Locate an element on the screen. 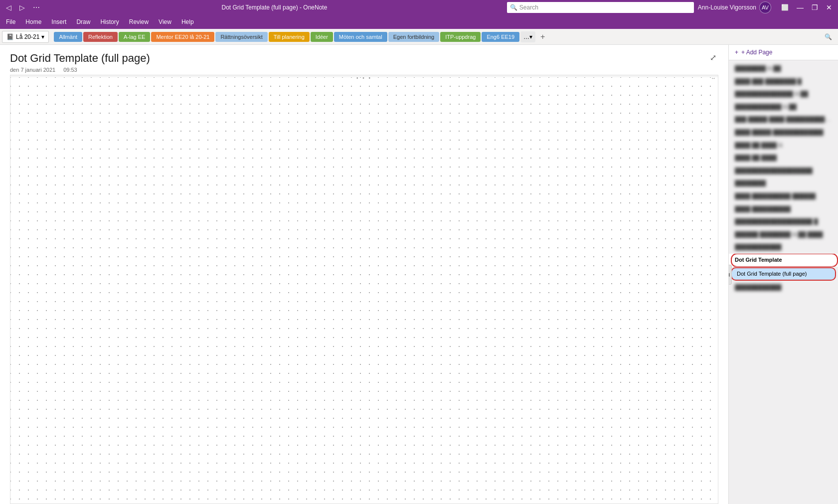 This screenshot has width=838, height=504. page-date-text: den 7 januari 2021 is located at coordinates (33, 70).